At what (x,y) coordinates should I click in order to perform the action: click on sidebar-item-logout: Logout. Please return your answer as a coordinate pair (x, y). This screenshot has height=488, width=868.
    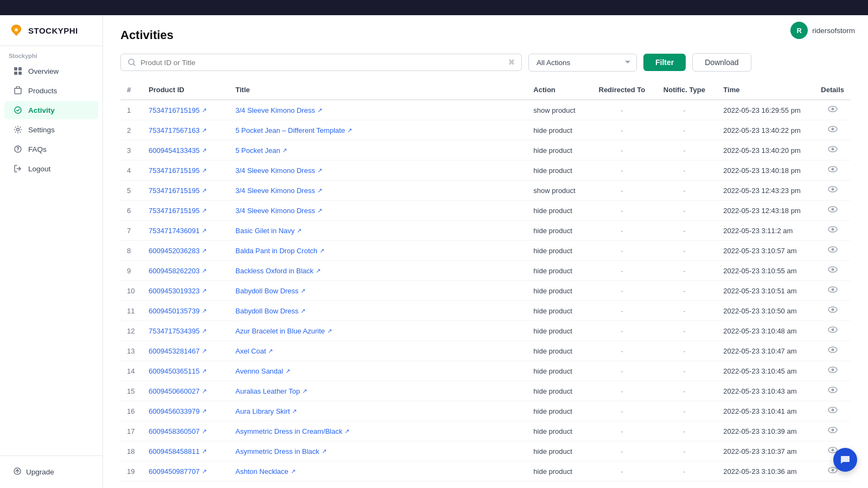
    Looking at the image, I should click on (51, 169).